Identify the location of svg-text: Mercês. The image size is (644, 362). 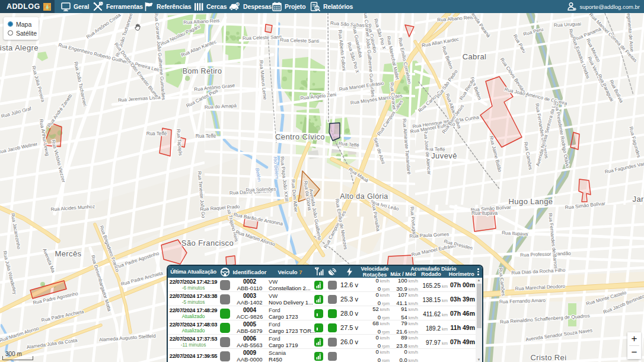
(68, 254).